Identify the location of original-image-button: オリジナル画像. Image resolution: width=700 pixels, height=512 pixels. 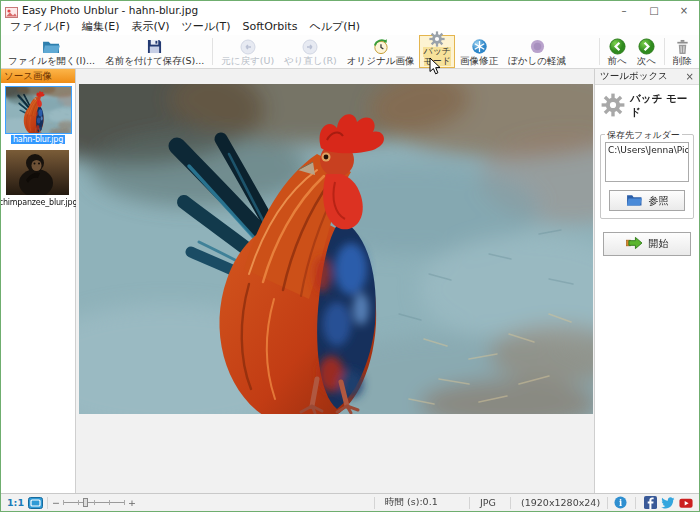
(381, 52).